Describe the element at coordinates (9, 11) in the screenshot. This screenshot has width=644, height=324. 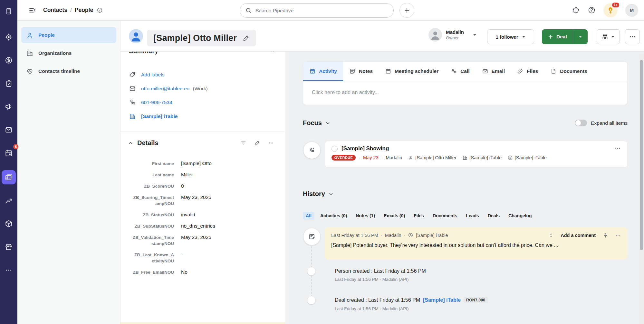
I see `leads-inbox-icon` at that location.